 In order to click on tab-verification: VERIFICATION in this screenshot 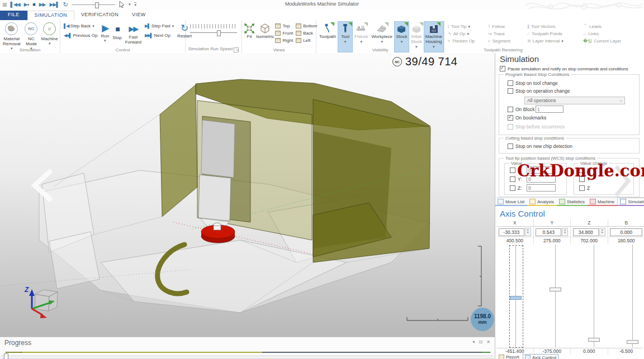, I will do `click(100, 16)`.